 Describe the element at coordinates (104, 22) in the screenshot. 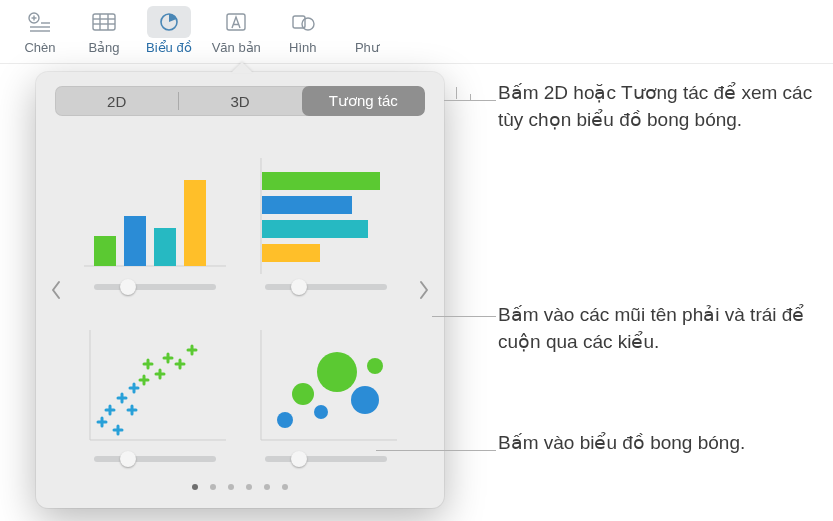

I see `table-icon` at that location.